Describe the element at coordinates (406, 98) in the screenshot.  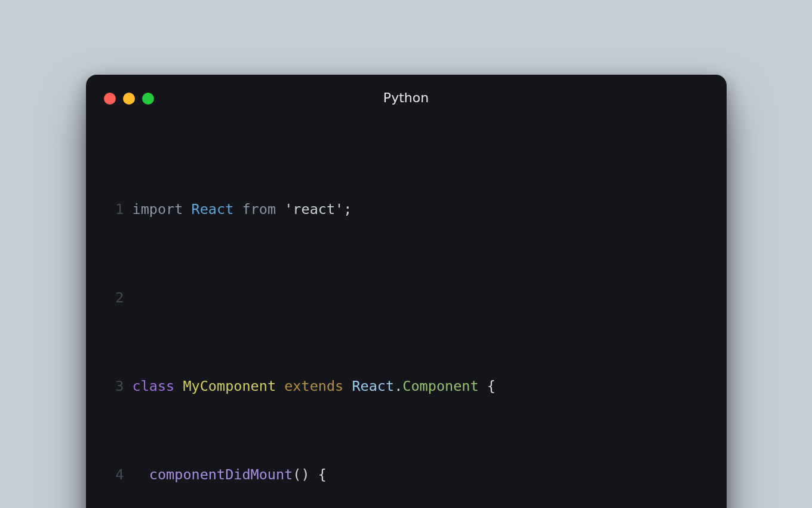
I see `window-title: Python` at that location.